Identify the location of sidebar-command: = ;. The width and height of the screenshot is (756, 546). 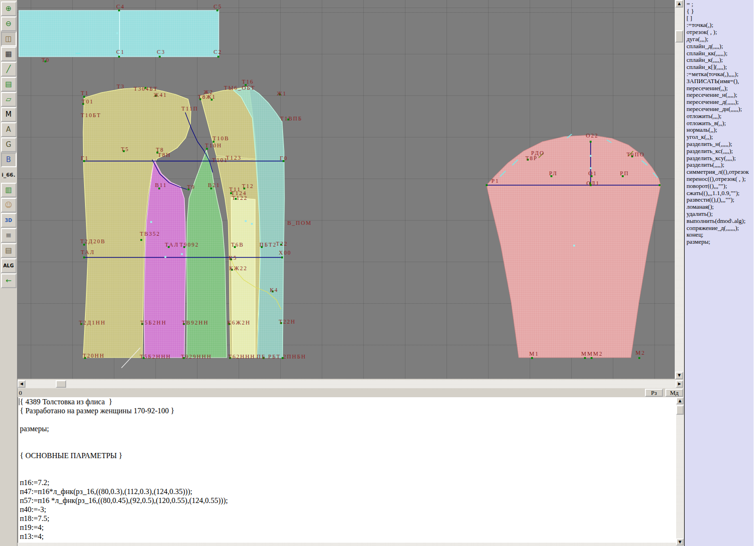
(721, 5).